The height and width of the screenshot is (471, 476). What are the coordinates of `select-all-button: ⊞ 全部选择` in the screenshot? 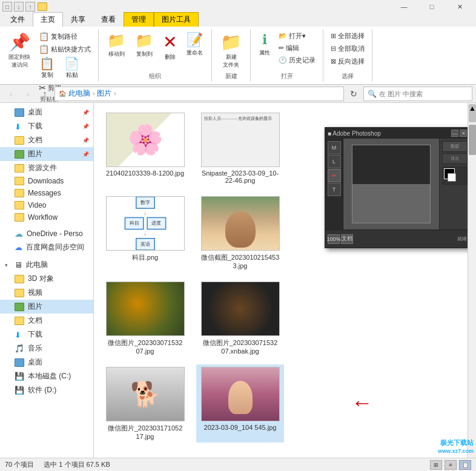 It's located at (348, 36).